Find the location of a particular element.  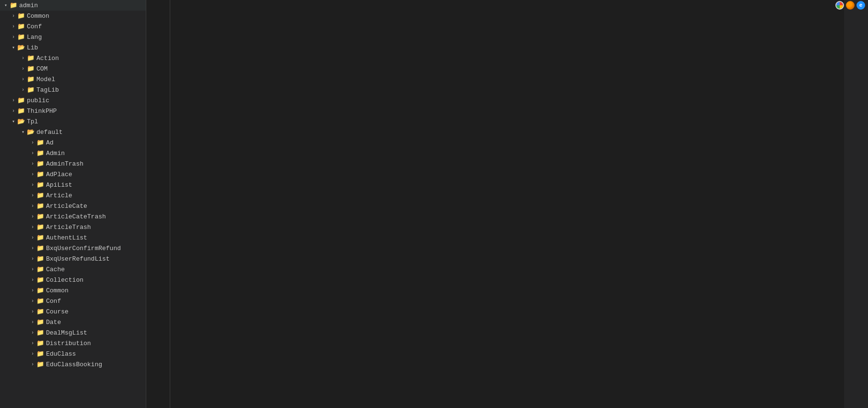

sidebar-item-articlecatetrash: 📁 ArticleCateTrash is located at coordinates (73, 216).